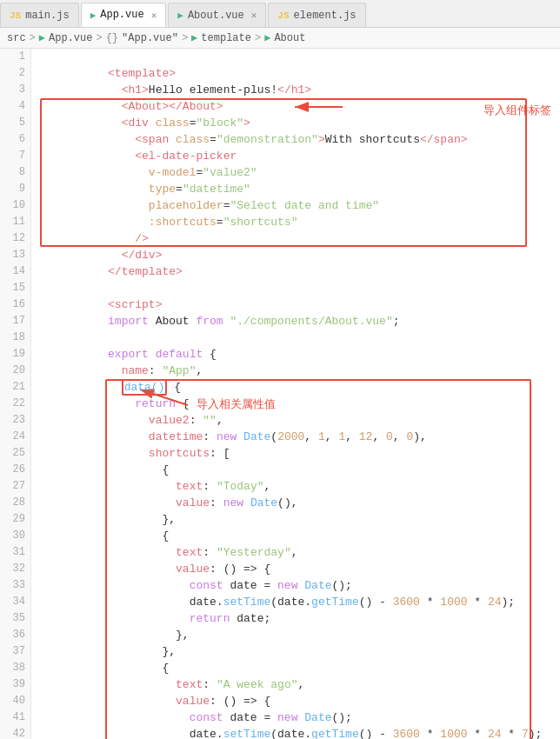 This screenshot has width=560, height=739. Describe the element at coordinates (16, 520) in the screenshot. I see `ln-29: 29` at that location.